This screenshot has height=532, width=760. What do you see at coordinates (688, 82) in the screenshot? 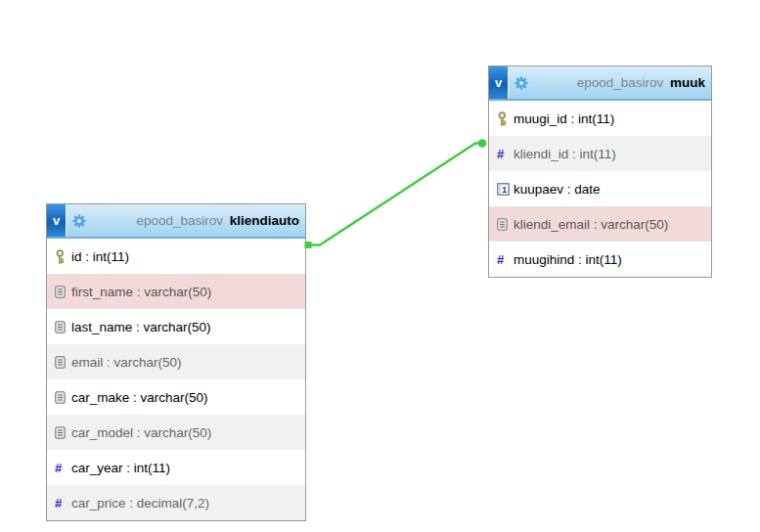
I see `table-name: muuk` at bounding box center [688, 82].